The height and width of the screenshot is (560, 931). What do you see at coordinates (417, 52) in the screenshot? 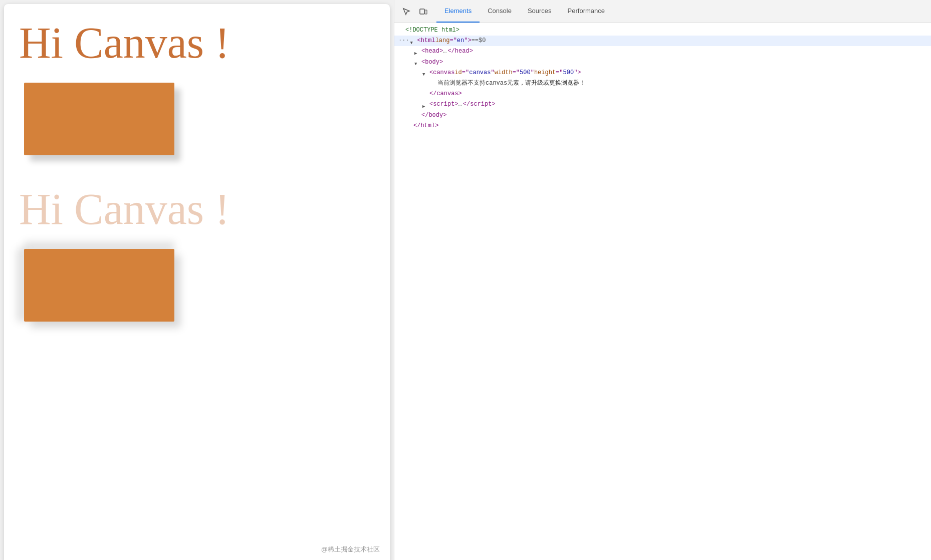
I see `head-triangle` at bounding box center [417, 52].